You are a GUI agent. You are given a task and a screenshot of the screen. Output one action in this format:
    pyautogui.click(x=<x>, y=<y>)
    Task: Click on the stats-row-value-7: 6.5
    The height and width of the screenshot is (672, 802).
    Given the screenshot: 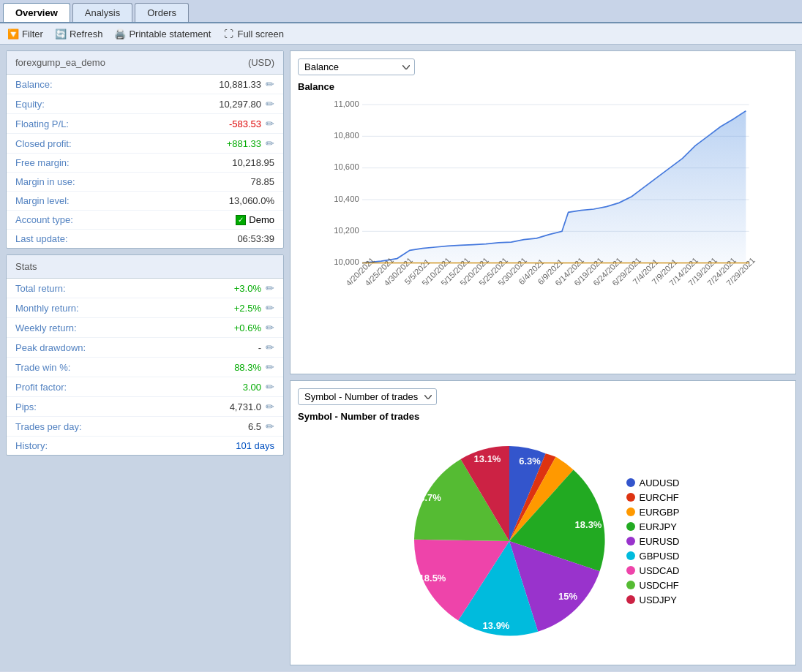 What is the action you would take?
    pyautogui.click(x=255, y=427)
    